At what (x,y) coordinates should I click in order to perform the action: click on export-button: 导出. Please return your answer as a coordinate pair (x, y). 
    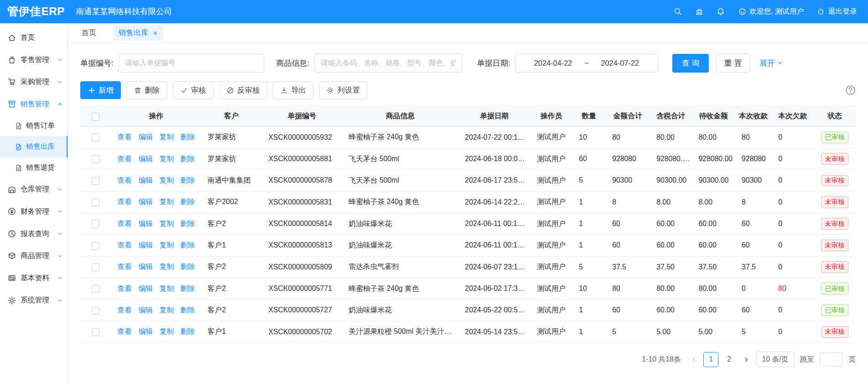
    Looking at the image, I should click on (293, 90).